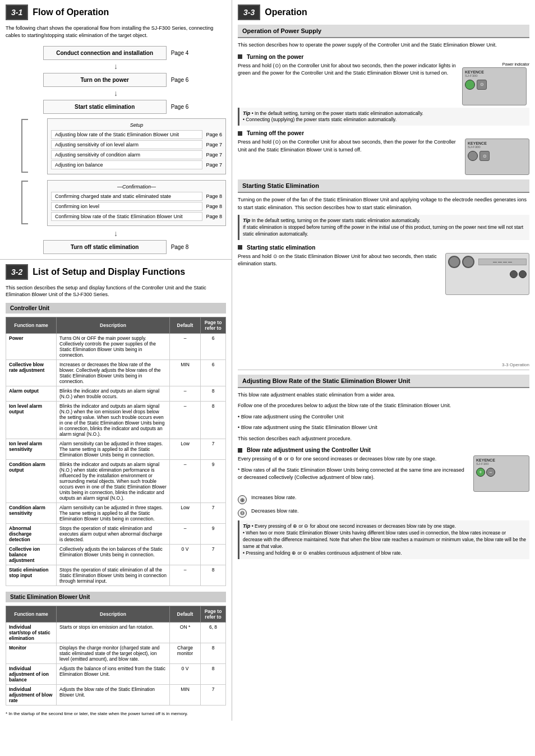 The image size is (535, 756). What do you see at coordinates (354, 526) in the screenshot?
I see `tip-text-5: • Every pressing of ⊕ or ⊖ for about one…` at bounding box center [354, 526].